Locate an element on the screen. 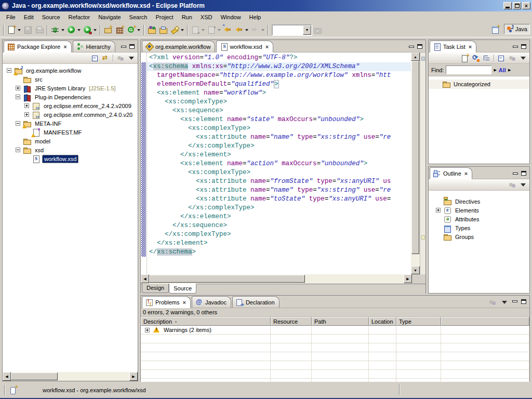  close-button: × is located at coordinates (526, 6).